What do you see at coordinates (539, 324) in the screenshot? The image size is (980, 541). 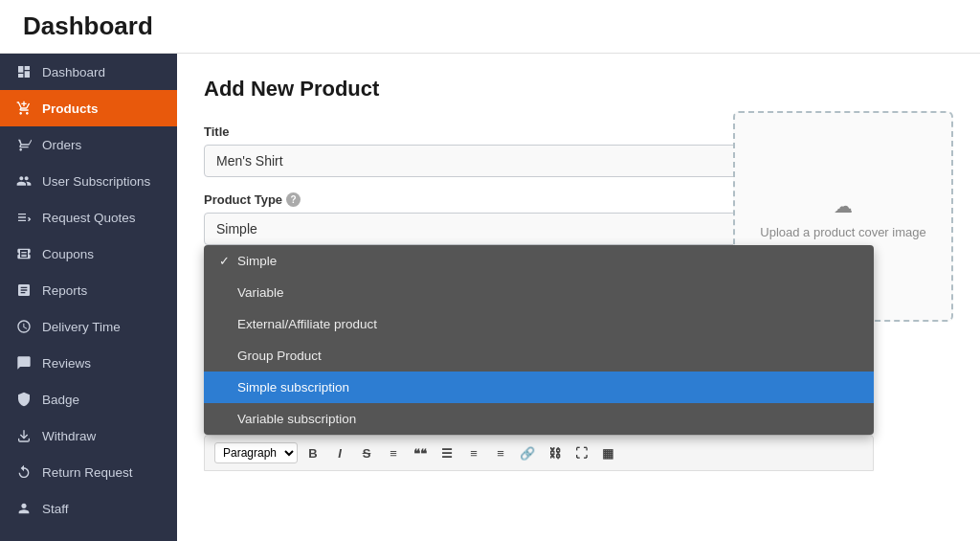 I see `option-external-affiliate: ✓ External/Affiliate product` at bounding box center [539, 324].